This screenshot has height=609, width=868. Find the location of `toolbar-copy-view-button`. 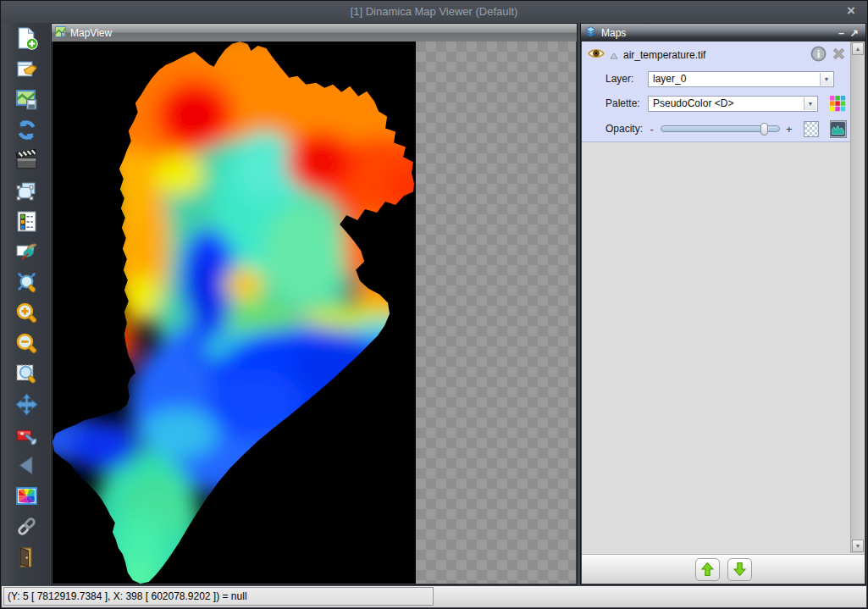

toolbar-copy-view-button is located at coordinates (26, 193).